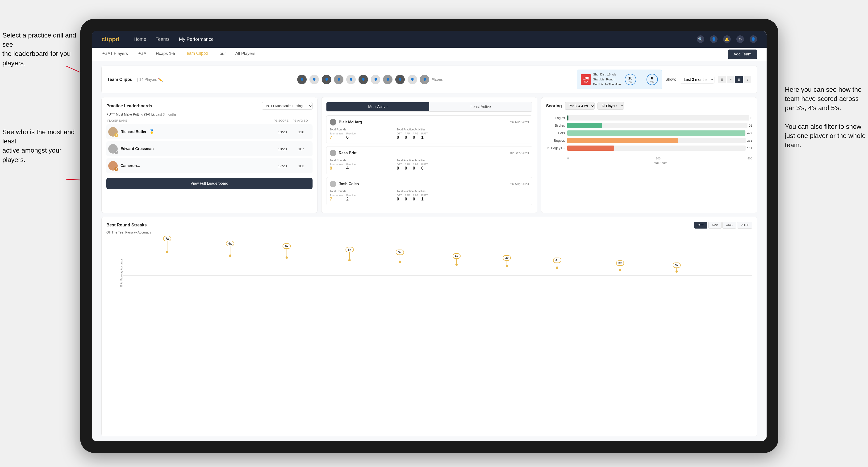  I want to click on col-pb-avg: PB AVG SQ, so click(302, 121).